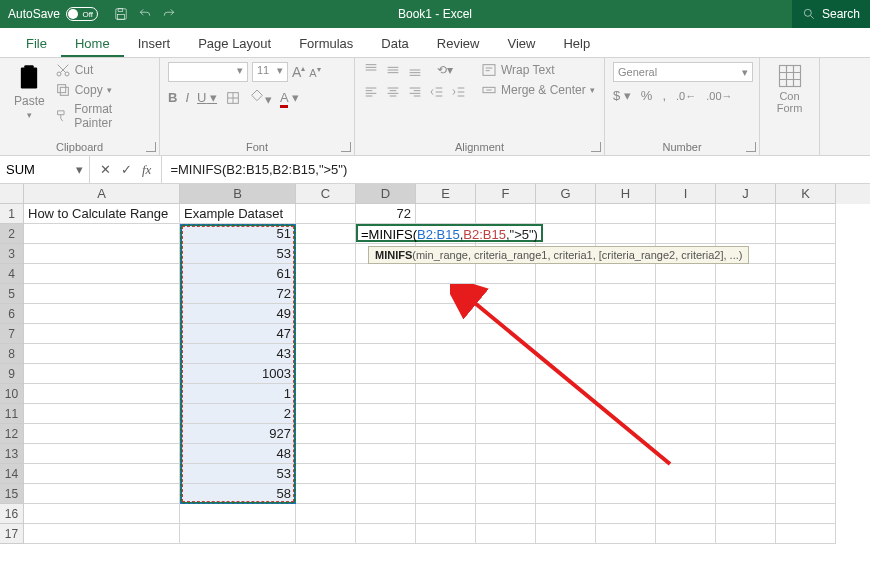 This screenshot has width=870, height=565. I want to click on borders-button, so click(233, 98).